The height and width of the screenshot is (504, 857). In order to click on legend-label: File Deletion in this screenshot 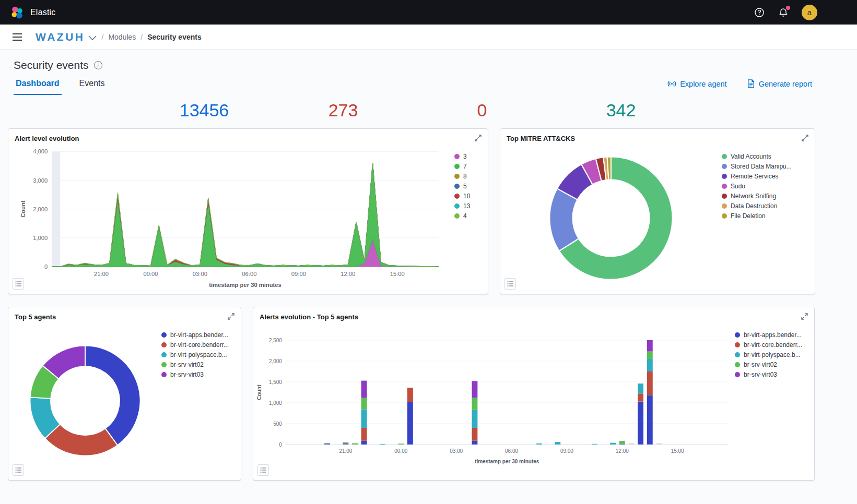, I will do `click(748, 216)`.